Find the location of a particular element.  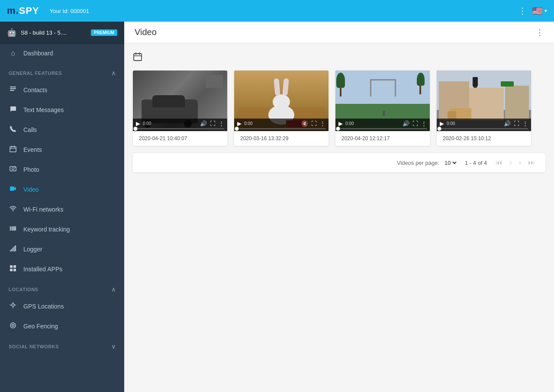

video-card: ▶ 0:00 🔇 ⛶ ⋮ is located at coordinates (281, 108).